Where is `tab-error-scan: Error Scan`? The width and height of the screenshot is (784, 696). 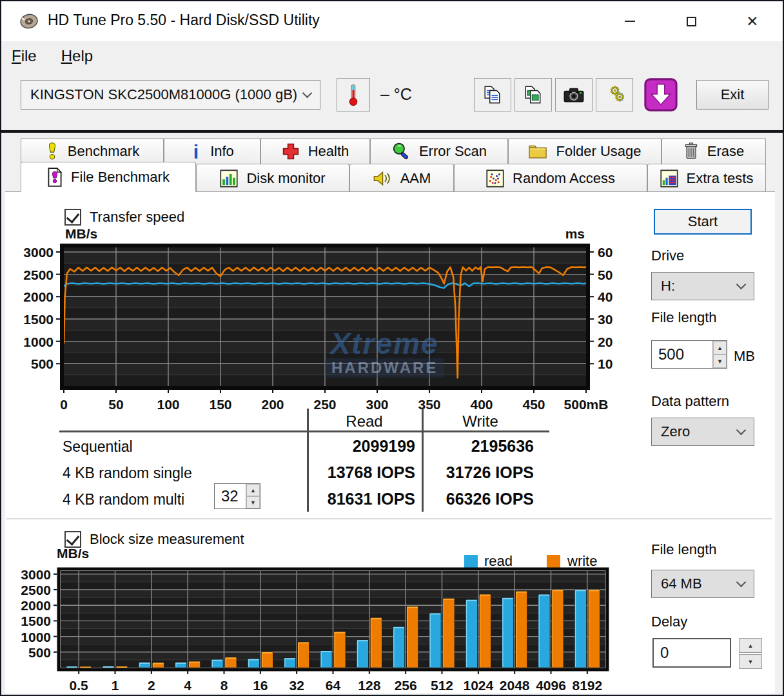
tab-error-scan: Error Scan is located at coordinates (439, 151).